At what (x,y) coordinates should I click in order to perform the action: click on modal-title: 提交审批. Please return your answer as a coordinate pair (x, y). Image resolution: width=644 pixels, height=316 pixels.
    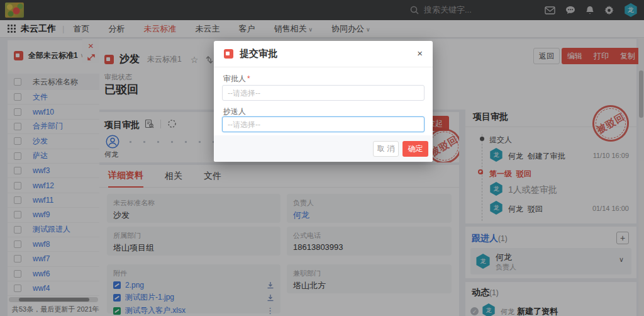
    Looking at the image, I should click on (258, 54).